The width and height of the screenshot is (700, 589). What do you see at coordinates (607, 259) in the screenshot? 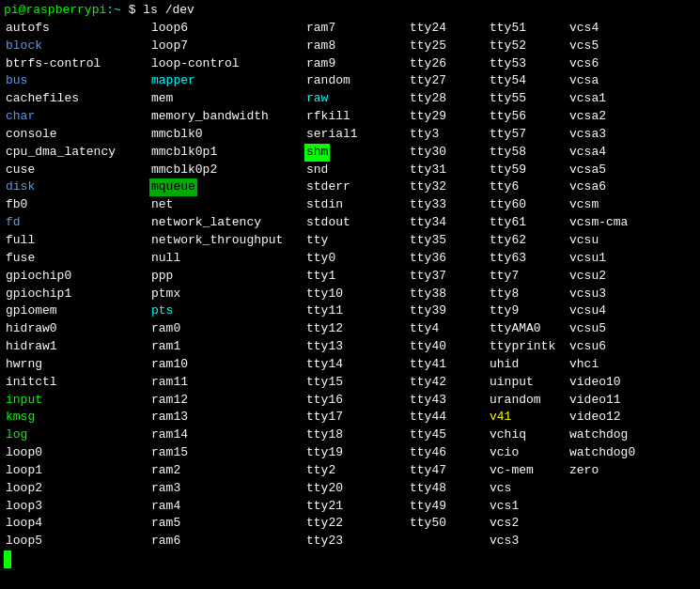
I see `list-item: vcsu1` at bounding box center [607, 259].